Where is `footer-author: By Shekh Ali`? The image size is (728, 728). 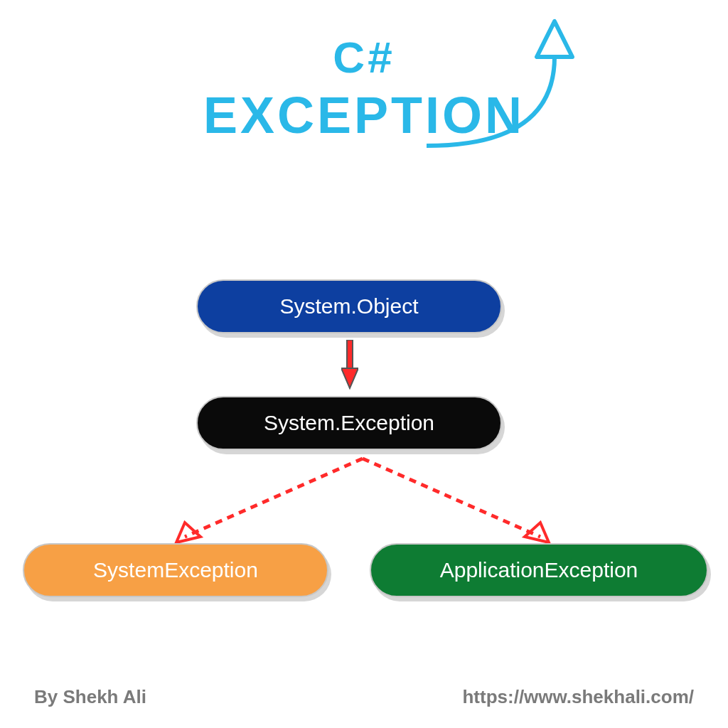
footer-author: By Shekh Ali is located at coordinates (90, 697).